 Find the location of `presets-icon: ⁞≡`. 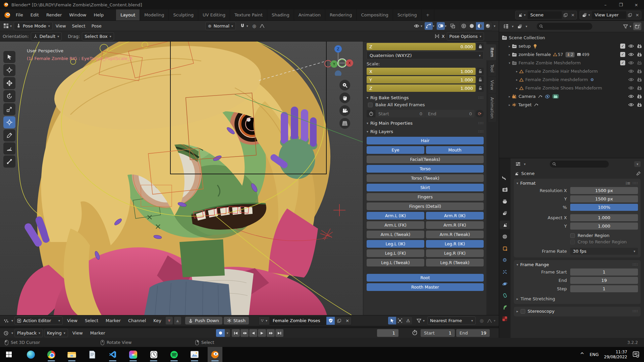

presets-icon: ⁞≡ is located at coordinates (628, 183).